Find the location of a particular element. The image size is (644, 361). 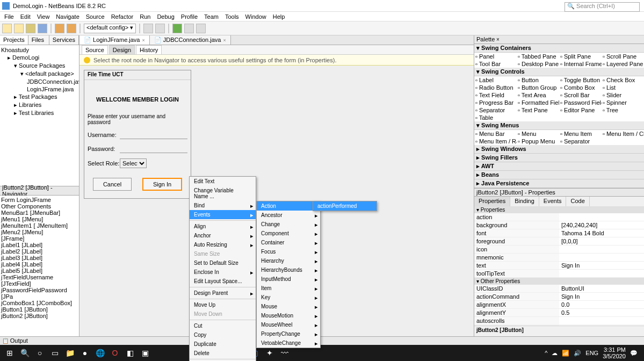

menu-file: File is located at coordinates (9, 17).